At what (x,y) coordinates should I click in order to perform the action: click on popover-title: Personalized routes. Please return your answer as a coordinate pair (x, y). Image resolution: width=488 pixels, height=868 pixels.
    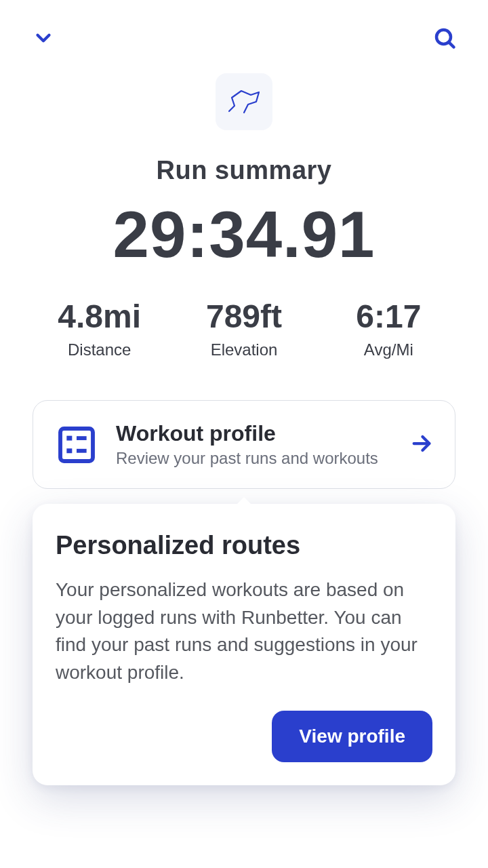
    Looking at the image, I should click on (244, 545).